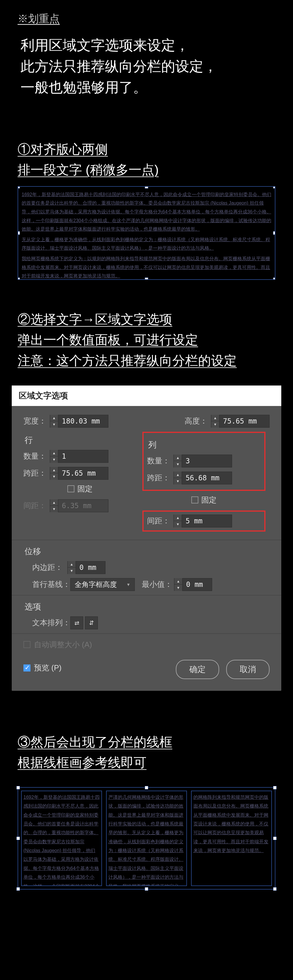 The width and height of the screenshot is (293, 980). What do you see at coordinates (146, 838) in the screenshot?
I see `text-frame-columns: 1692年，新登基的法国国王路易十四感到法国的印刷水平不尽人意，因此命令成立一个…` at bounding box center [146, 838].